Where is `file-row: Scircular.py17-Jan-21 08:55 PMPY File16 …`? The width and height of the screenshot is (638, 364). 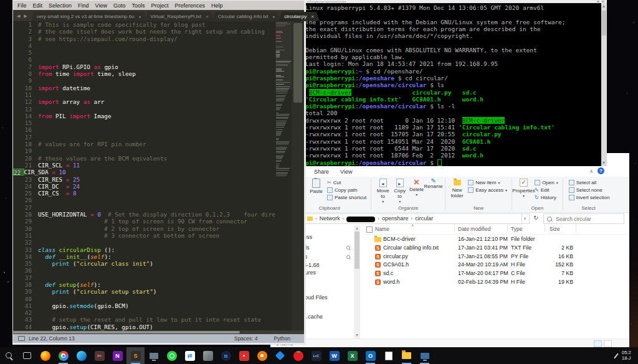
file-row: Scircular.py17-Jan-21 08:55 PMPY File16 … is located at coordinates (496, 256).